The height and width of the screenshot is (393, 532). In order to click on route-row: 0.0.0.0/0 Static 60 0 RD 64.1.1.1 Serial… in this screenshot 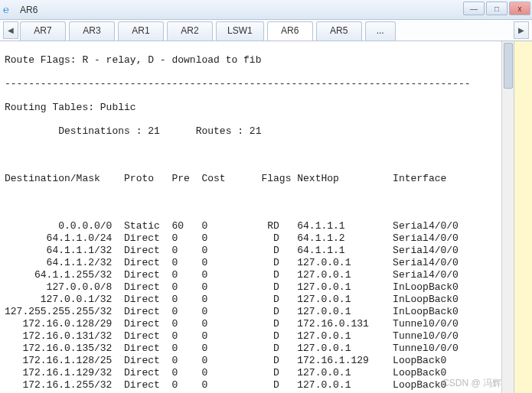, I will do `click(266, 226)`.